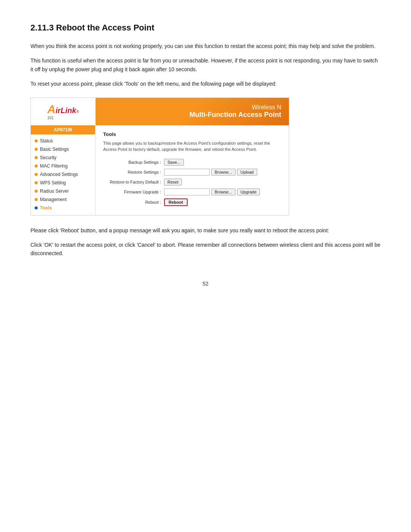  Describe the element at coordinates (63, 174) in the screenshot. I see `sidebar-nav: Status Basic Settings Security MAC Filte…` at that location.